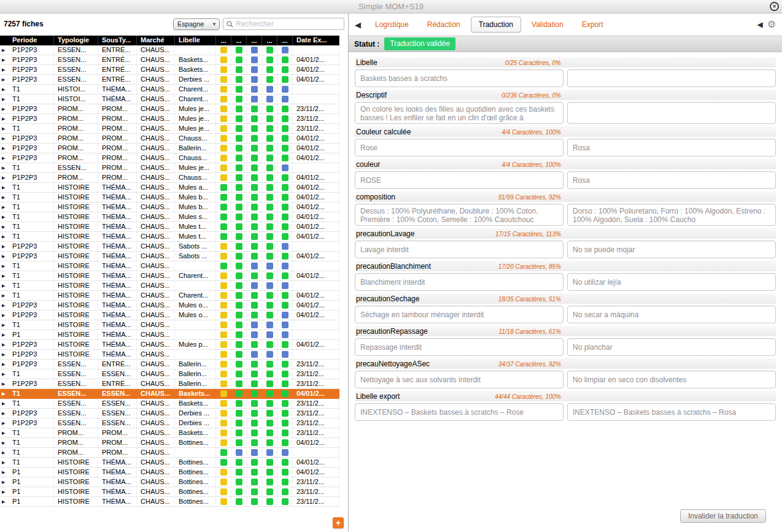  Describe the element at coordinates (169, 472) in the screenshot. I see `table-row: ▶P1HISTOIRETHÉMA...CHAUS...Bottines...04…` at that location.